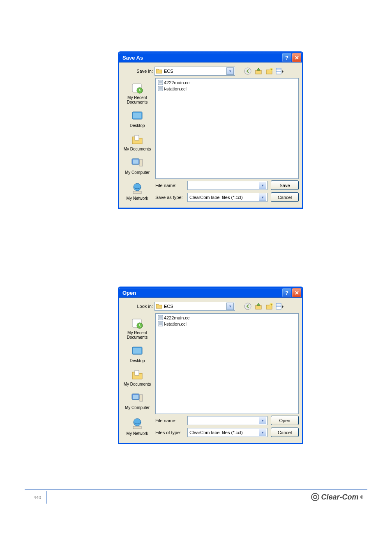 This screenshot has height=555, width=392. Describe the element at coordinates (210, 365) in the screenshot. I see `open-dialog: Open ? ✕ Look in: ECS ▾ ✦` at that location.